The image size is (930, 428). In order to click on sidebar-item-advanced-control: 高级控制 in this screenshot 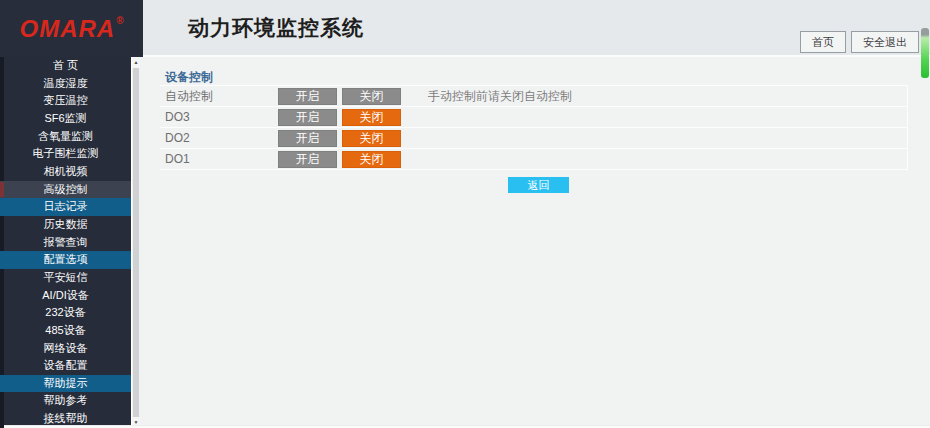, I will do `click(66, 190)`.